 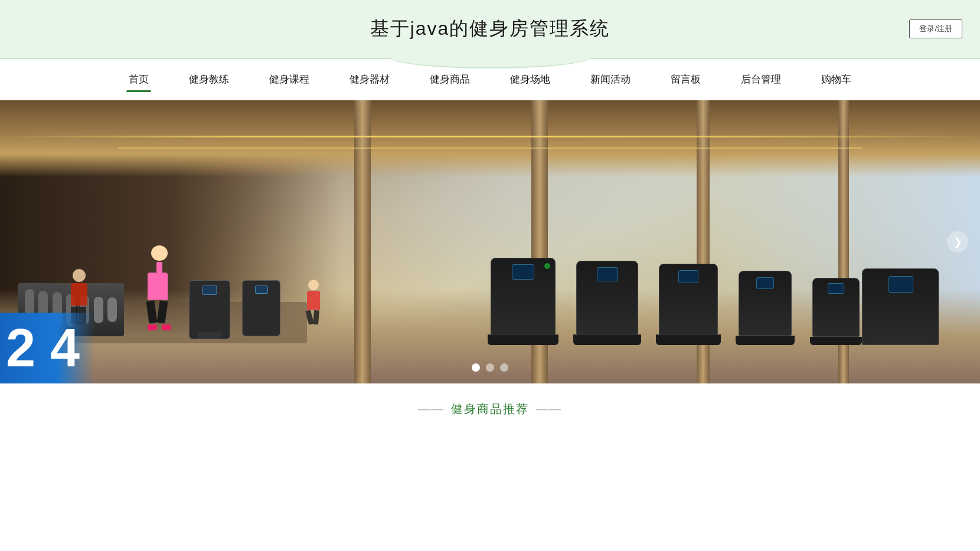 What do you see at coordinates (450, 79) in the screenshot?
I see `nav-item-goods: 健身商品` at bounding box center [450, 79].